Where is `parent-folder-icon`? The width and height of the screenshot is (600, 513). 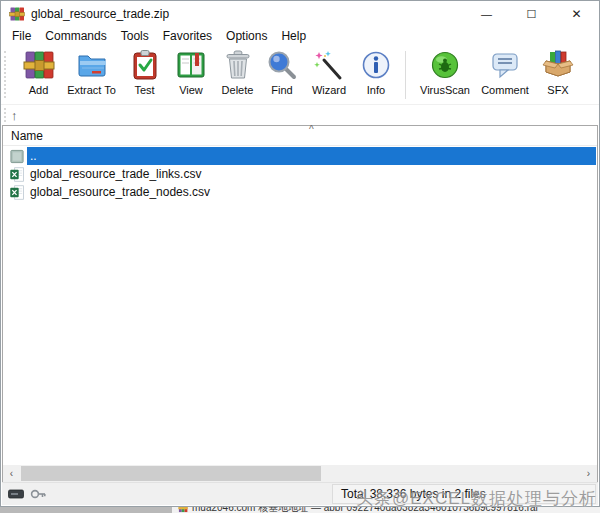
parent-folder-icon is located at coordinates (17, 156).